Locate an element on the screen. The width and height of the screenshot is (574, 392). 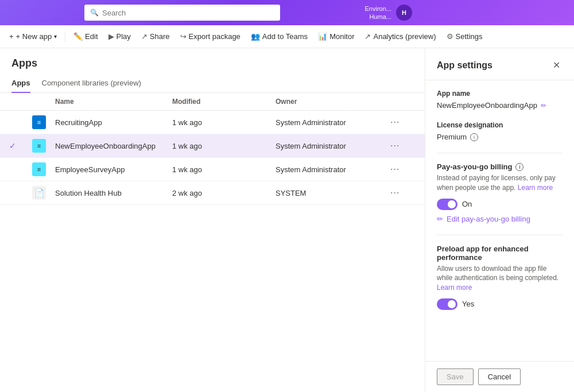
app-owner: SYSTEM is located at coordinates (328, 193).